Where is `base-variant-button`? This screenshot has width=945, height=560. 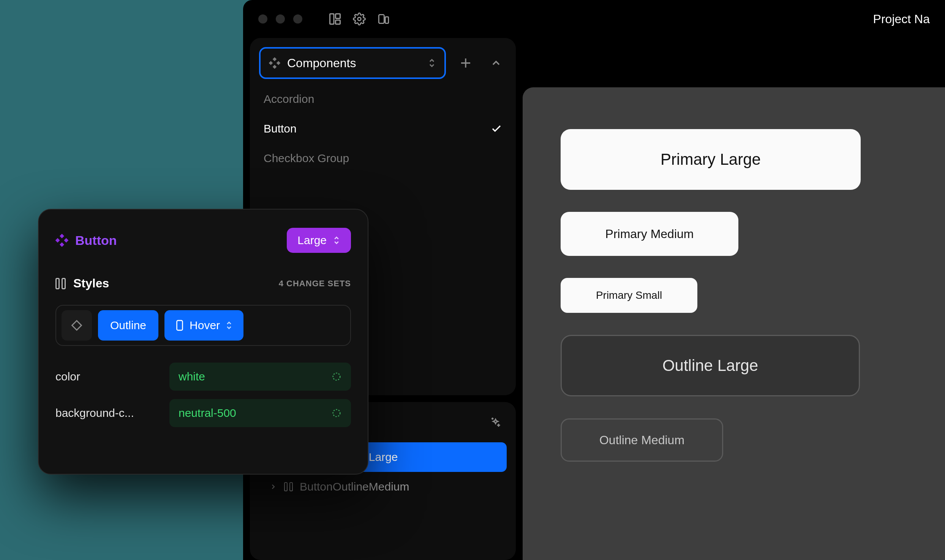
base-variant-button is located at coordinates (77, 325).